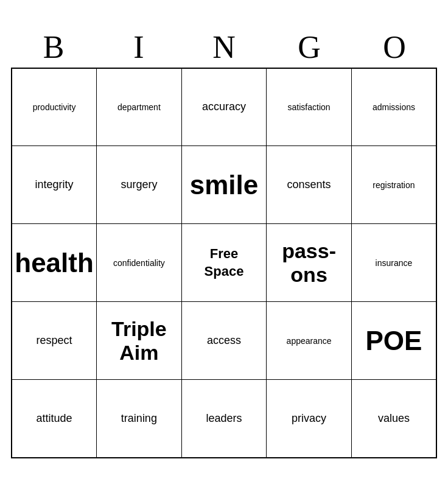 The image size is (448, 487). I want to click on bingo-cell: accuracy, so click(224, 107).